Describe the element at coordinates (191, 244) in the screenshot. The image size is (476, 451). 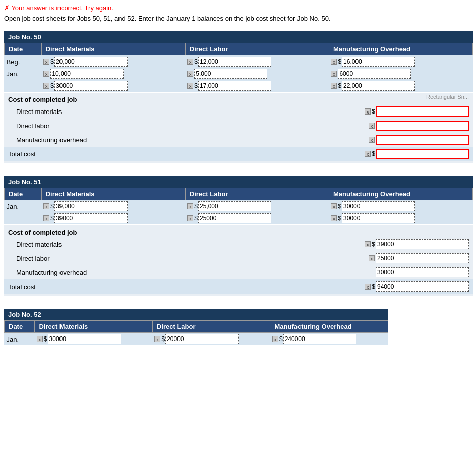
I see `cost-label-dm51: Direct materials` at that location.